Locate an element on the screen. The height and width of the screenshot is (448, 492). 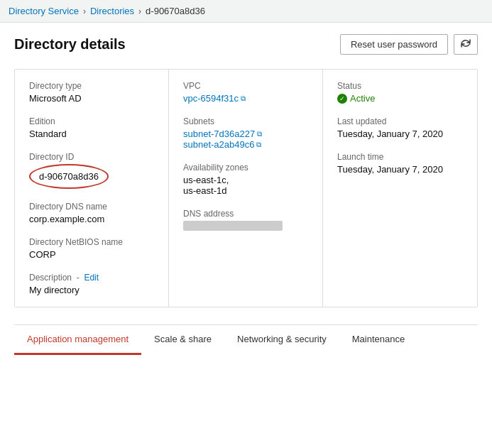
subnets-label: Subnets is located at coordinates (246, 121).